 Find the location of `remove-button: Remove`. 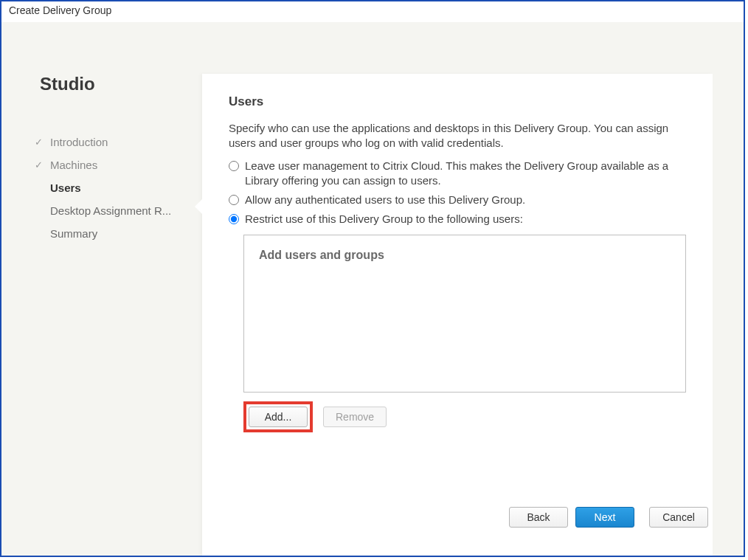

remove-button: Remove is located at coordinates (355, 417).